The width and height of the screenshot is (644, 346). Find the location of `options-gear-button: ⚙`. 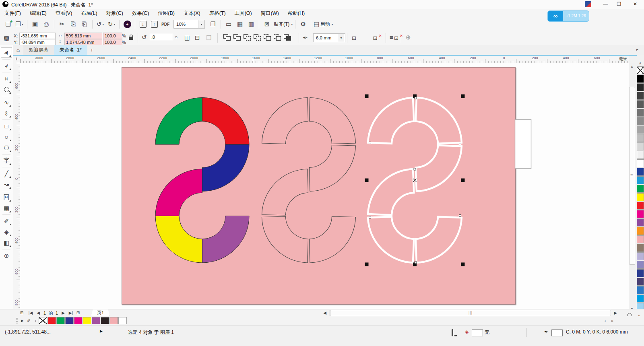

options-gear-button: ⚙ is located at coordinates (303, 24).